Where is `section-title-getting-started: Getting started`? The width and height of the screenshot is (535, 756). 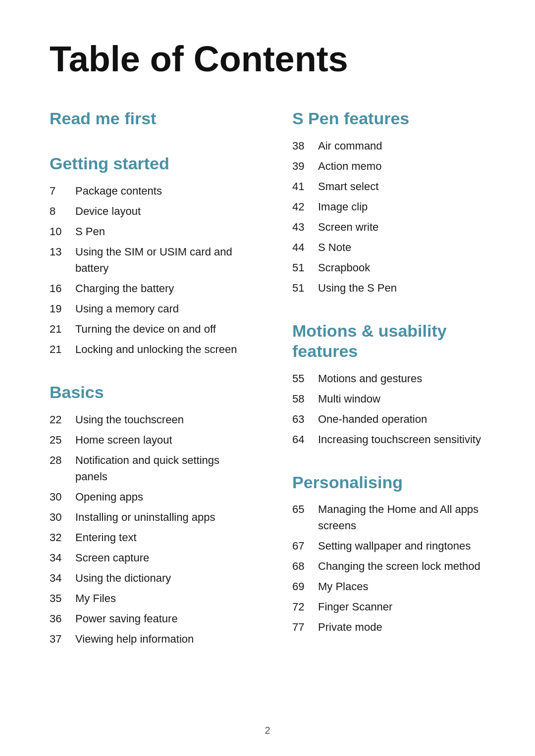 section-title-getting-started: Getting started is located at coordinates (146, 163).